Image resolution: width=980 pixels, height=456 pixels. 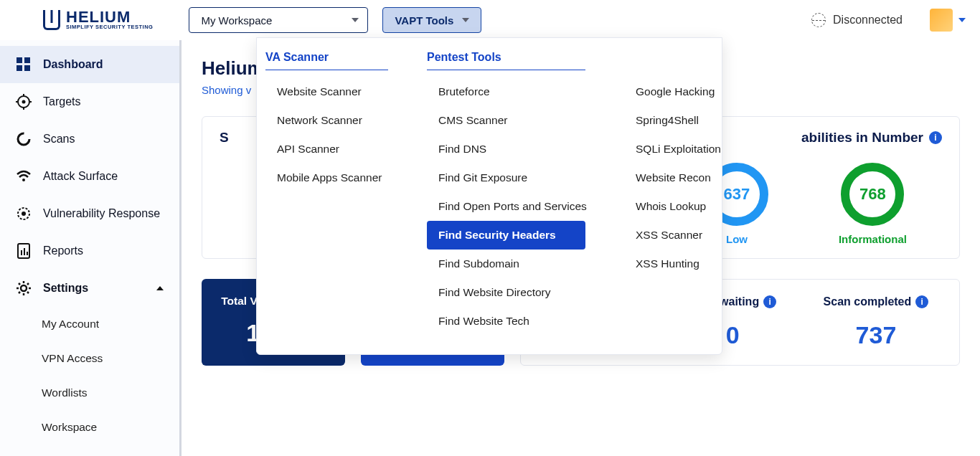 What do you see at coordinates (424, 20) in the screenshot?
I see `tools-btn-label: VAPT Tools` at bounding box center [424, 20].